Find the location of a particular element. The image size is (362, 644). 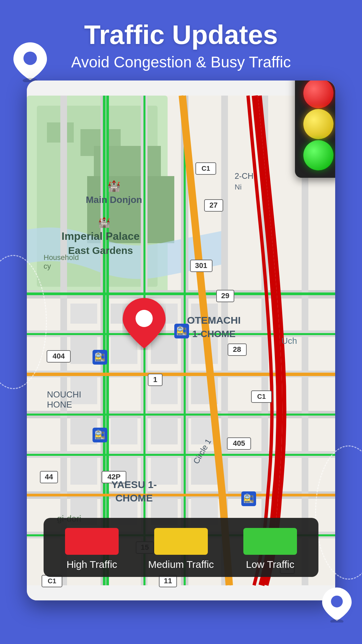

svg-text: 2-CH is located at coordinates (244, 176).